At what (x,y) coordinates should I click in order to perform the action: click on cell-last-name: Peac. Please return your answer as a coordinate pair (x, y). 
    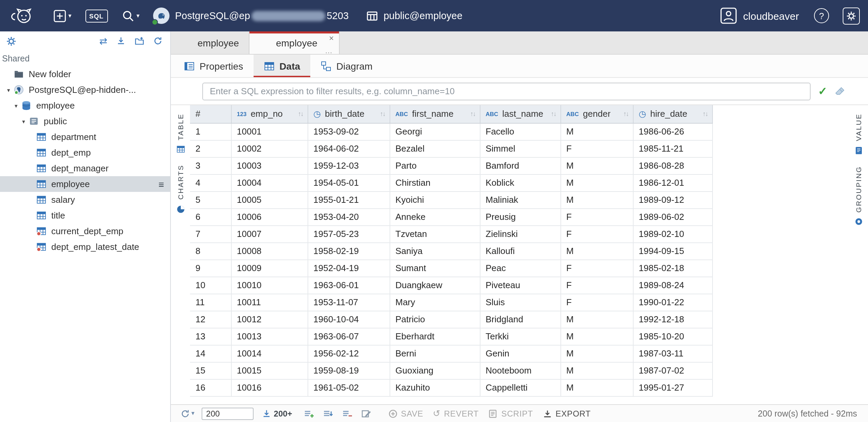
    Looking at the image, I should click on (520, 268).